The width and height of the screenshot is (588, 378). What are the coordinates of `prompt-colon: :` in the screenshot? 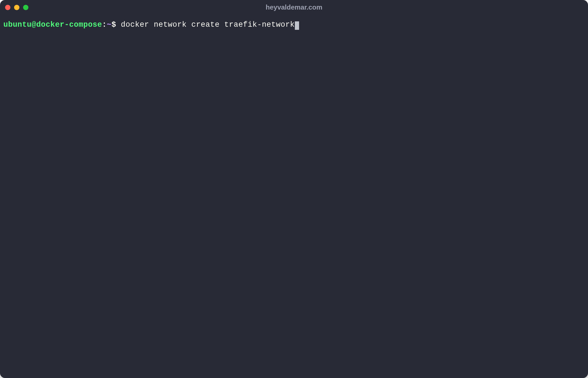 It's located at (105, 25).